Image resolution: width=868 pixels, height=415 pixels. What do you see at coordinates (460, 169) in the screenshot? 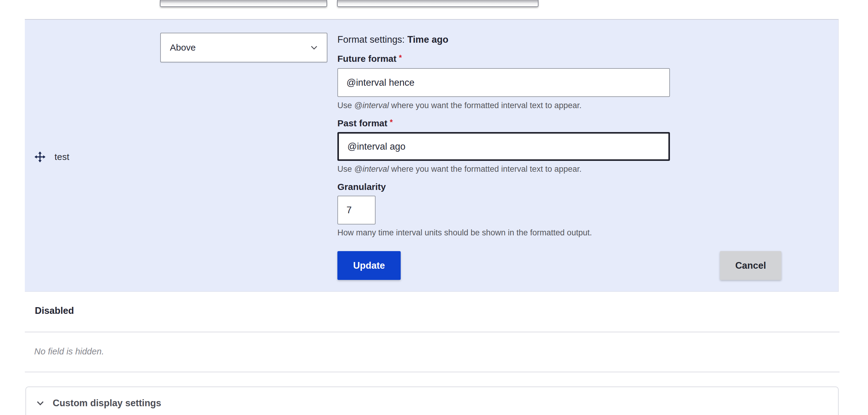
I see `past-format-help: Use @interval where you want the formatt…` at bounding box center [460, 169].